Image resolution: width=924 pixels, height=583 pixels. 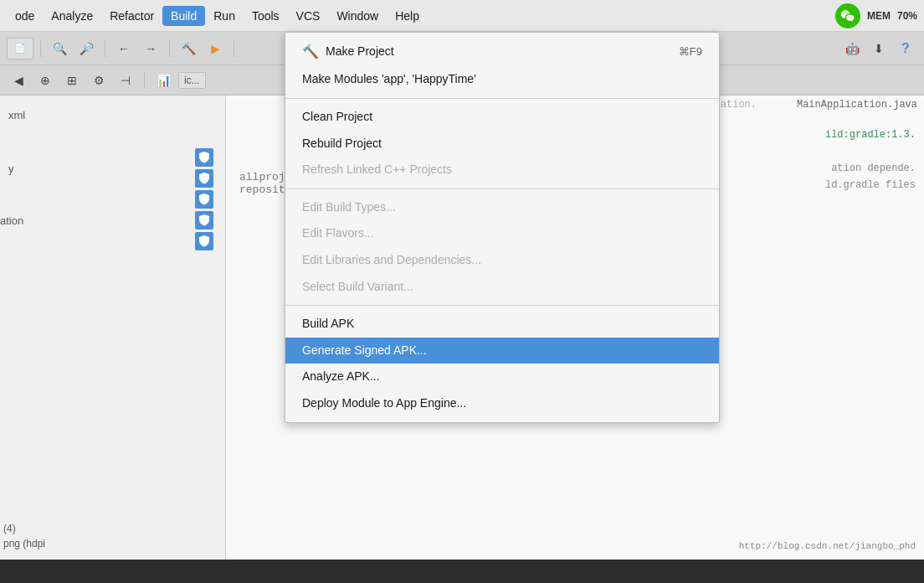 What do you see at coordinates (86, 49) in the screenshot?
I see `search-btn: 🔎` at bounding box center [86, 49].